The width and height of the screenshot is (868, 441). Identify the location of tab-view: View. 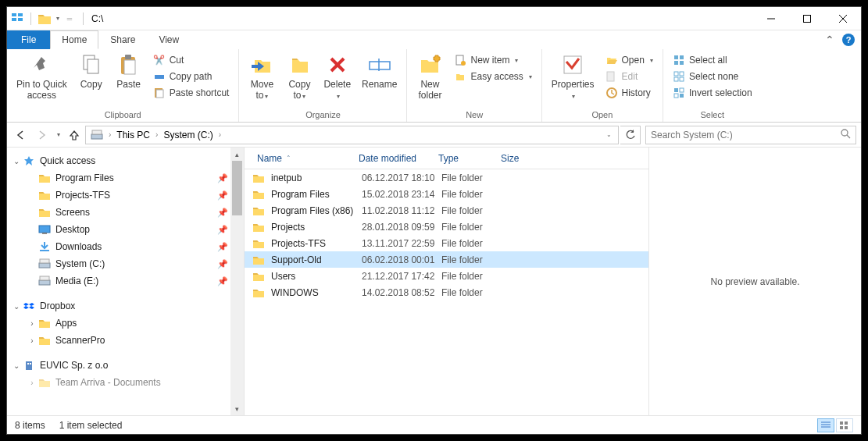
(169, 40).